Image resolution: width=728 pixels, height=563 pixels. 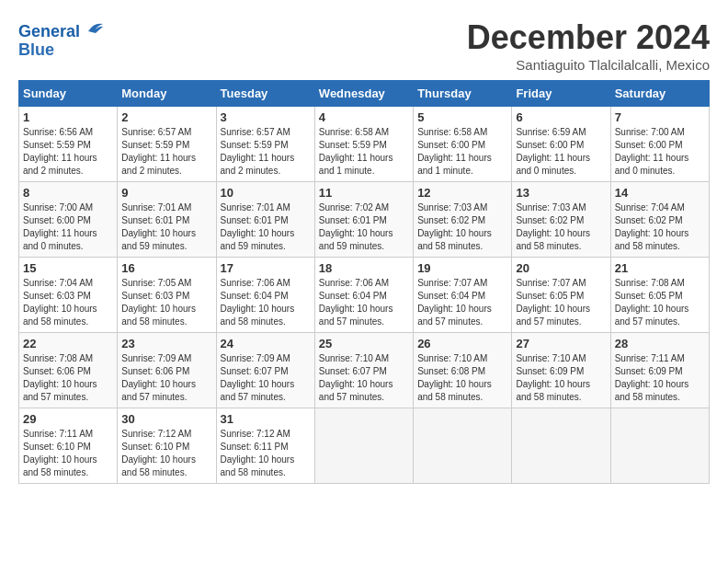 I want to click on calendar-week-row: 8Sunrise: 7:00 AMSunset: 6:00 PMDaylight…, so click(x=364, y=220).